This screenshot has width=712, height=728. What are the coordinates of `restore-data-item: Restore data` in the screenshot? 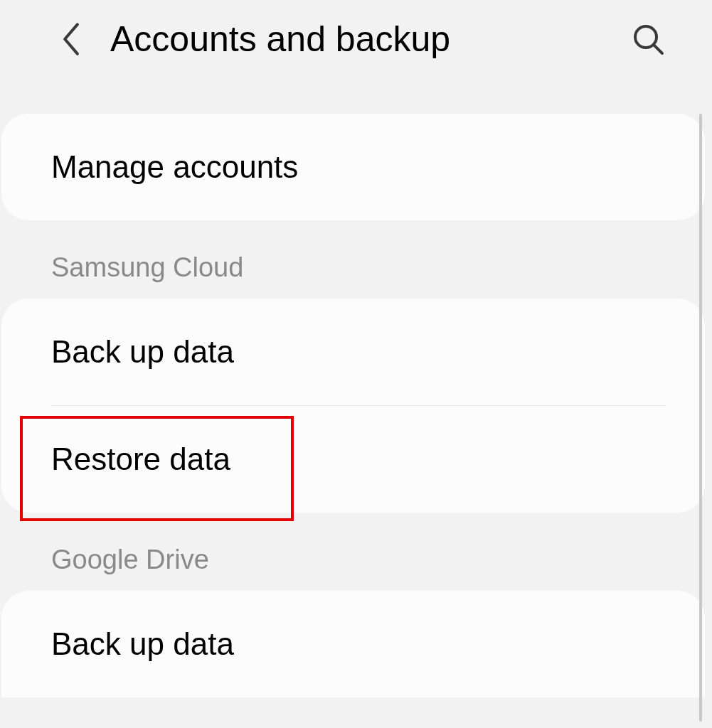 It's located at (353, 459).